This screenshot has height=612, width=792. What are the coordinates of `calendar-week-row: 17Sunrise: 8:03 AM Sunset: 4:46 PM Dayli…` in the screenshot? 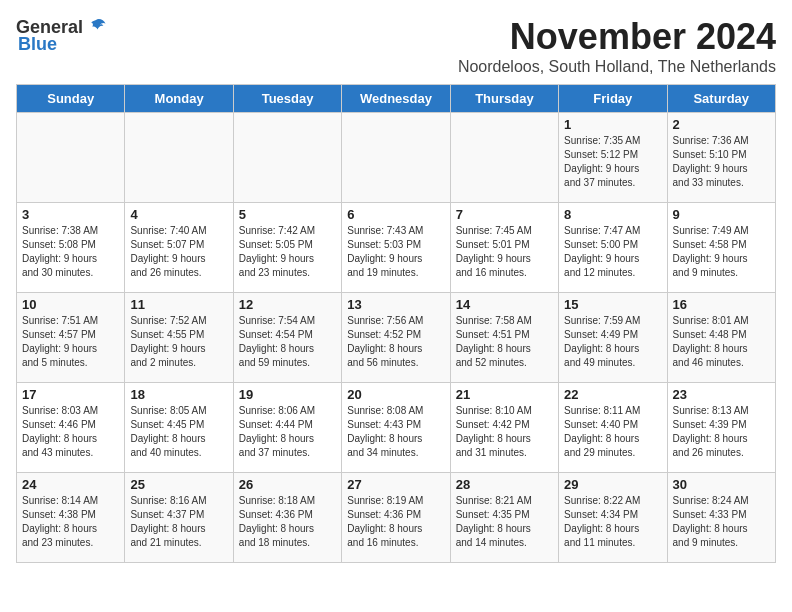 It's located at (396, 428).